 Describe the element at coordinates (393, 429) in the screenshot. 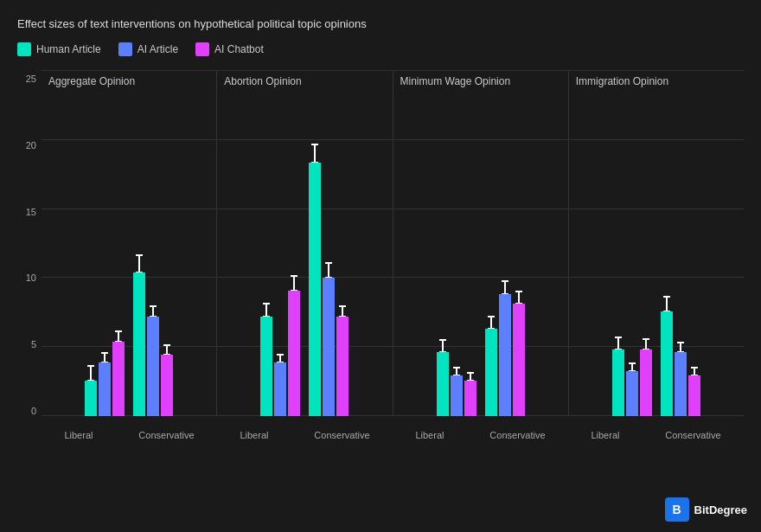

I see `x-labels: LiberalConservativeLiberalConservativeLi…` at that location.